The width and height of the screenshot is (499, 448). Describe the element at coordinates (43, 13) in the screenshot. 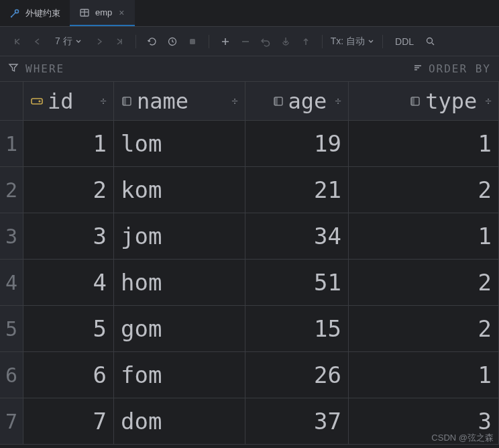

I see `tab-label: 外键约束` at that location.